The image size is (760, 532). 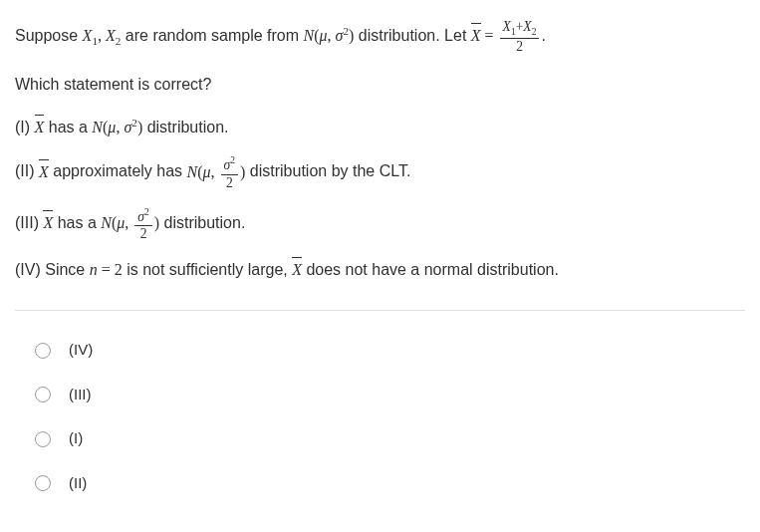 What do you see at coordinates (81, 351) in the screenshot?
I see `option-label: (IV)` at bounding box center [81, 351].